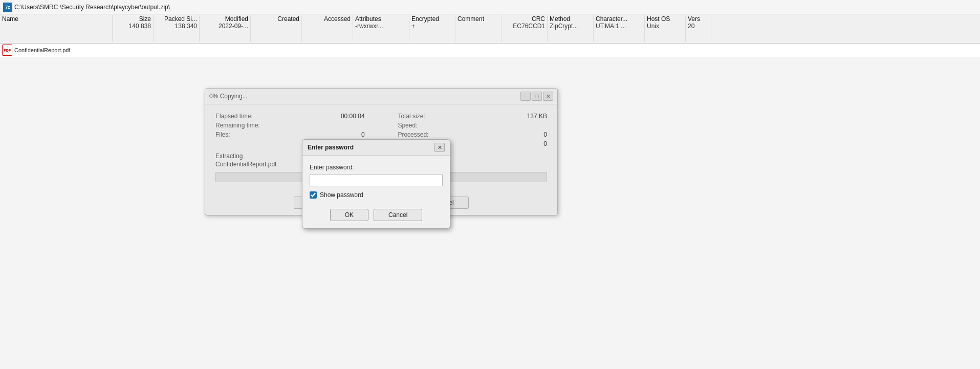 This screenshot has width=980, height=369. Describe the element at coordinates (56, 29) in the screenshot. I see `col-name-header: Name` at that location.